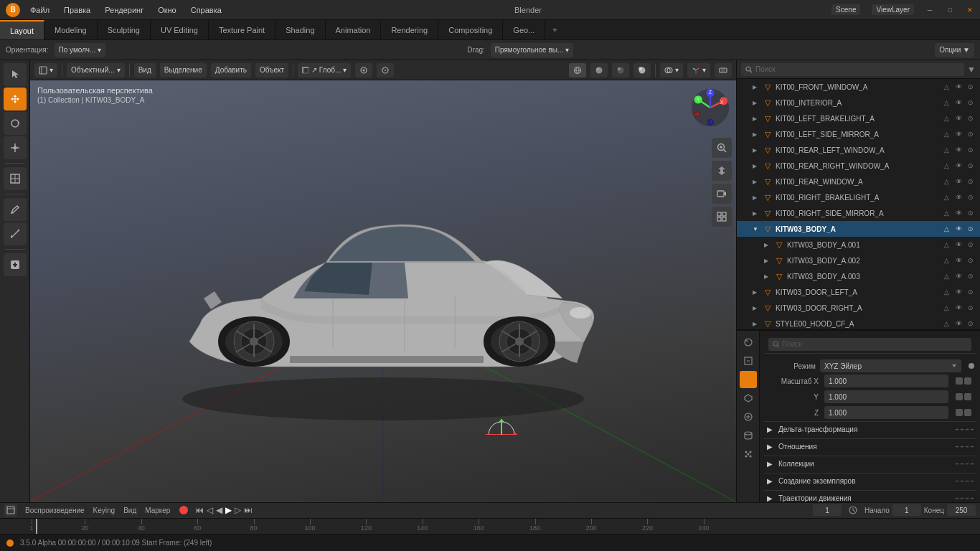 The height and width of the screenshot is (551, 980). What do you see at coordinates (15, 265) in the screenshot?
I see `add-tool-button` at bounding box center [15, 265].